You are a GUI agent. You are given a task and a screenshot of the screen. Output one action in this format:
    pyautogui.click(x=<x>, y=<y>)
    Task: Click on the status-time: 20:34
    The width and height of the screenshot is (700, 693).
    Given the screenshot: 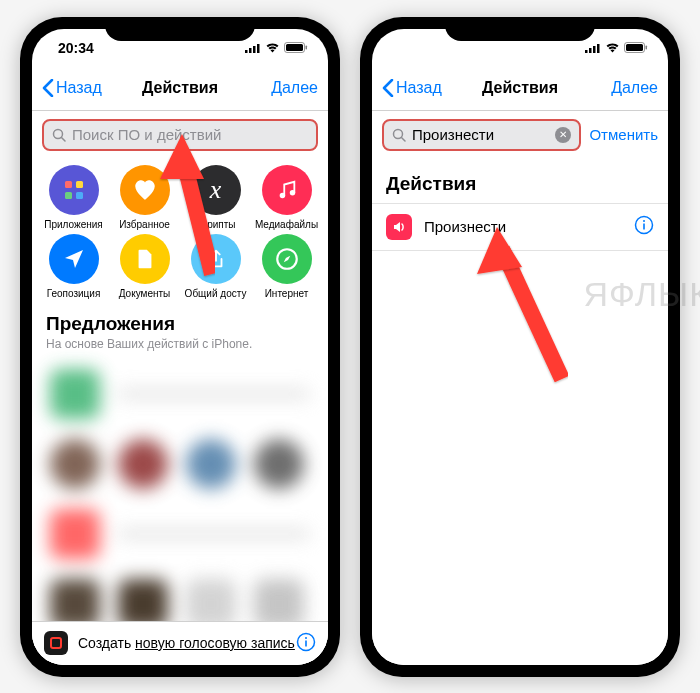 What is the action you would take?
    pyautogui.click(x=76, y=48)
    